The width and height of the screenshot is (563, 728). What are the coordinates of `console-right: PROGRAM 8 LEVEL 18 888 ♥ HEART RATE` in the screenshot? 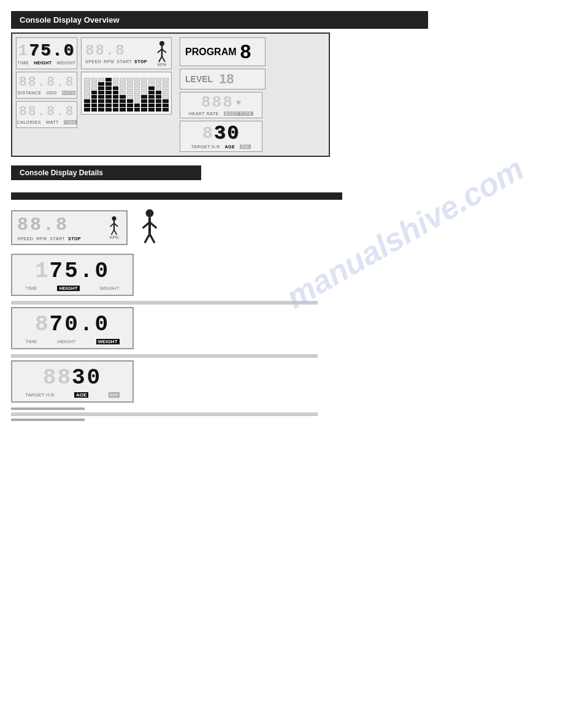 It's located at (223, 94).